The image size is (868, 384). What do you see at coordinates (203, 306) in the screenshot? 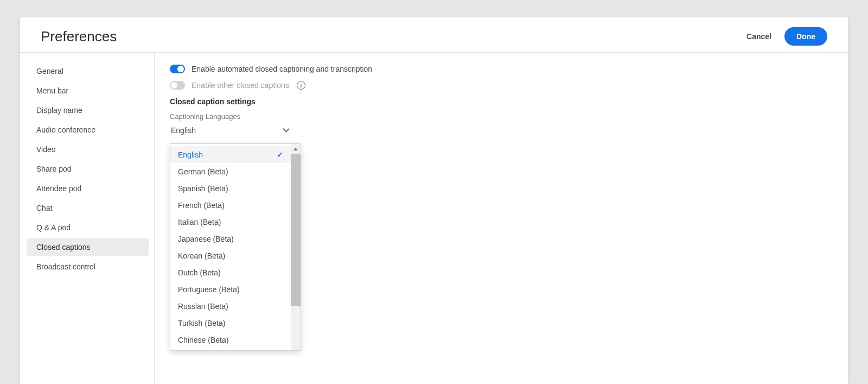
I see `option-label: Russian (Beta)` at bounding box center [203, 306].